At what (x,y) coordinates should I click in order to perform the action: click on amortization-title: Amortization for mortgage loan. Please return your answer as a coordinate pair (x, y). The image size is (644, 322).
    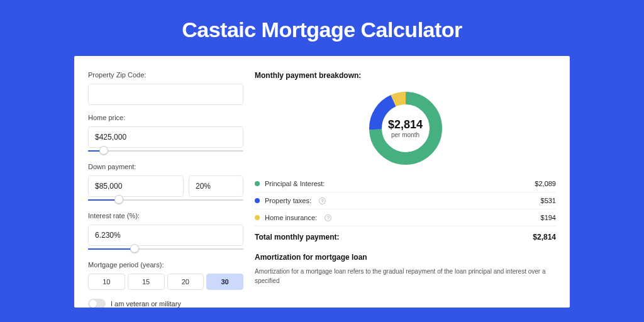
    Looking at the image, I should click on (405, 257).